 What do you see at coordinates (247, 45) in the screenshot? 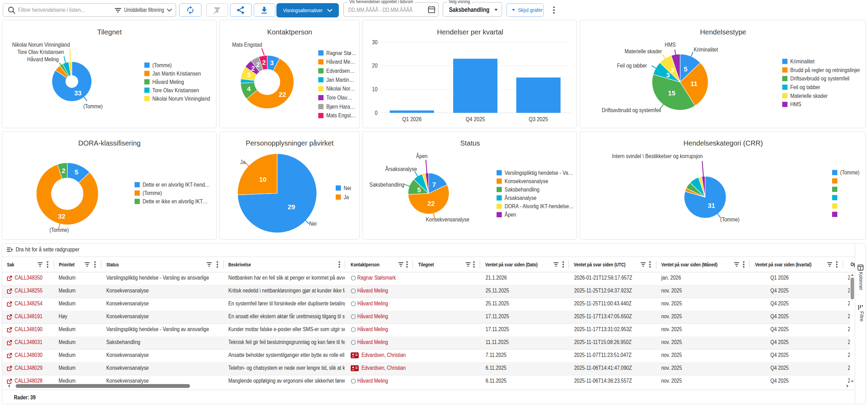
I see `svg-text: Mats Engstad` at bounding box center [247, 45].